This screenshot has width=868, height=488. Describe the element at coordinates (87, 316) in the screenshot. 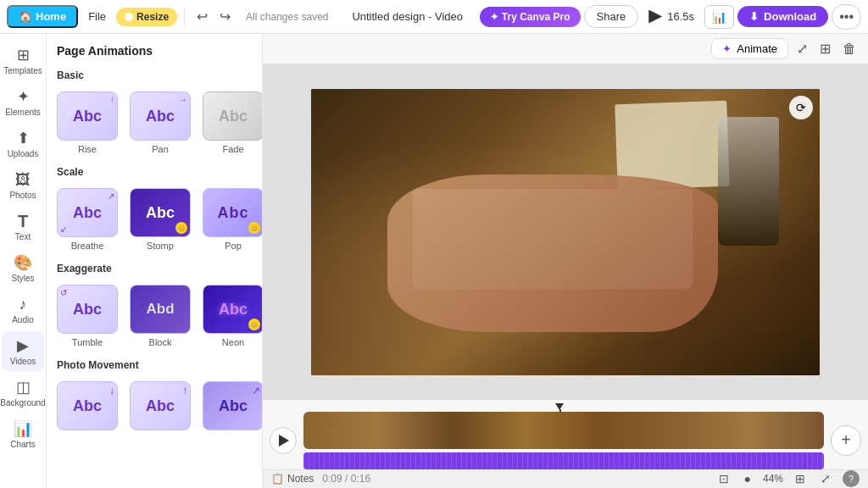

I see `animation-tumble: ↺ Abc Tumble` at that location.